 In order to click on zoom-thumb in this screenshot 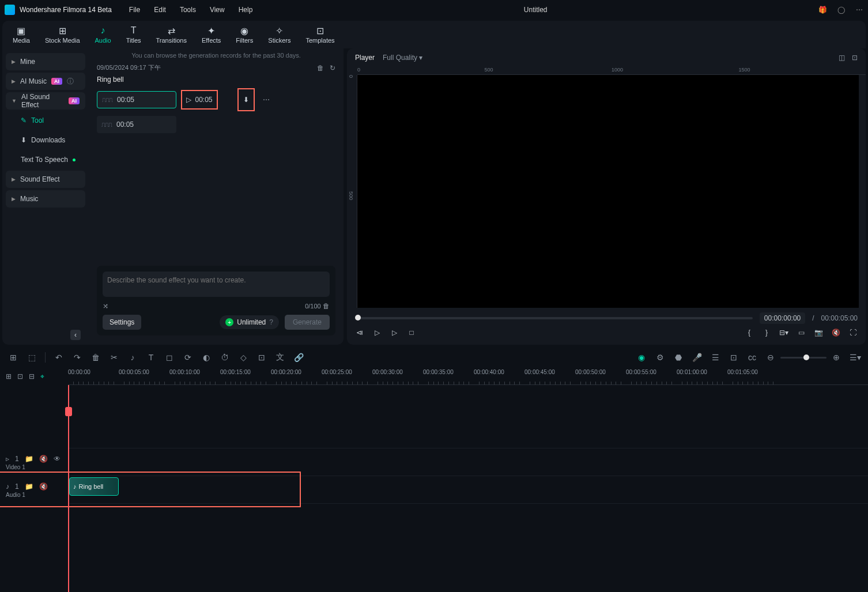, I will do `click(806, 357)`.